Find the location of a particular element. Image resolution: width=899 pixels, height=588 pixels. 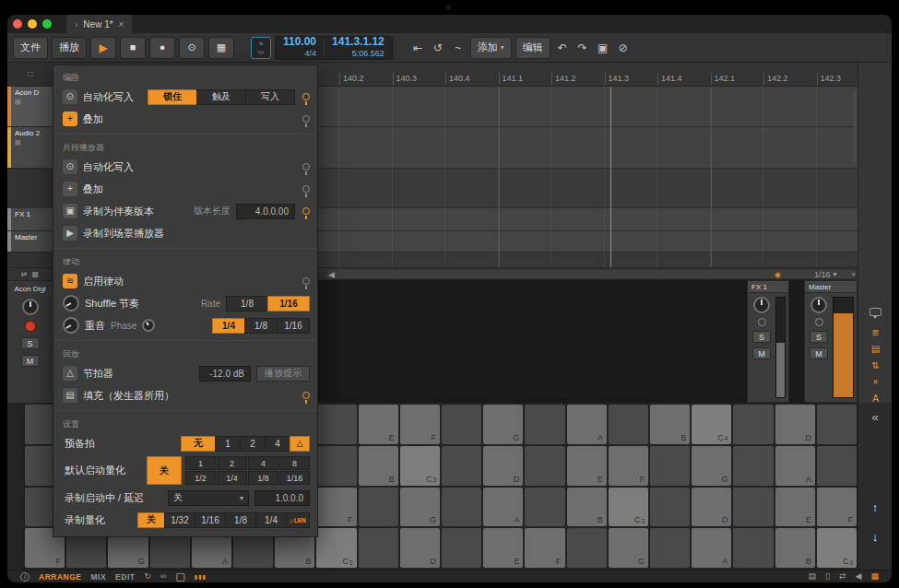

grid-view-icon: ▦ is located at coordinates (36, 275).